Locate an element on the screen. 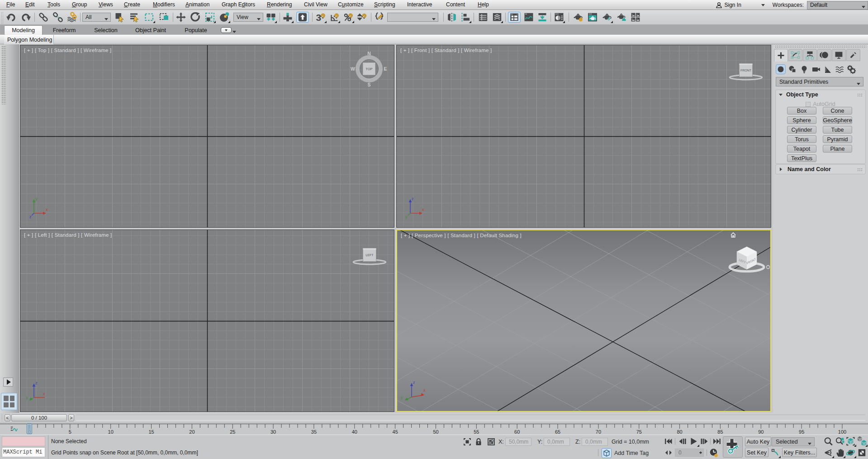 The image size is (868, 459). select-and-manipulate-button is located at coordinates (224, 17).